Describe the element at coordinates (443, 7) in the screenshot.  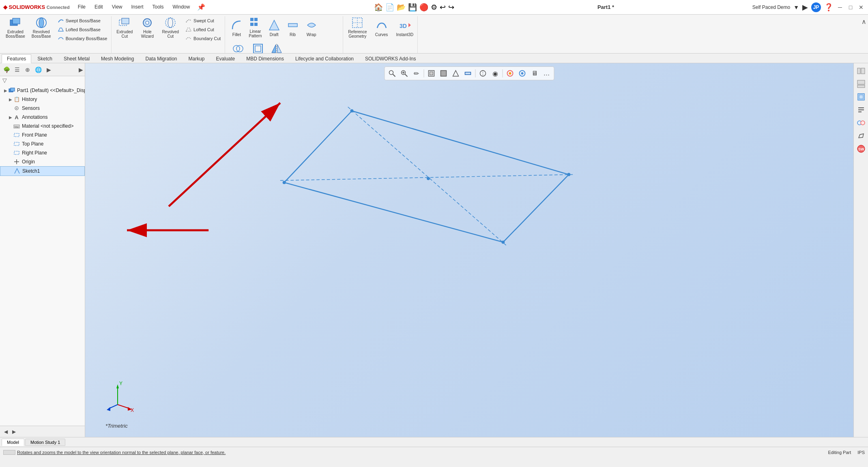
I see `undo-icon: ↩` at that location.